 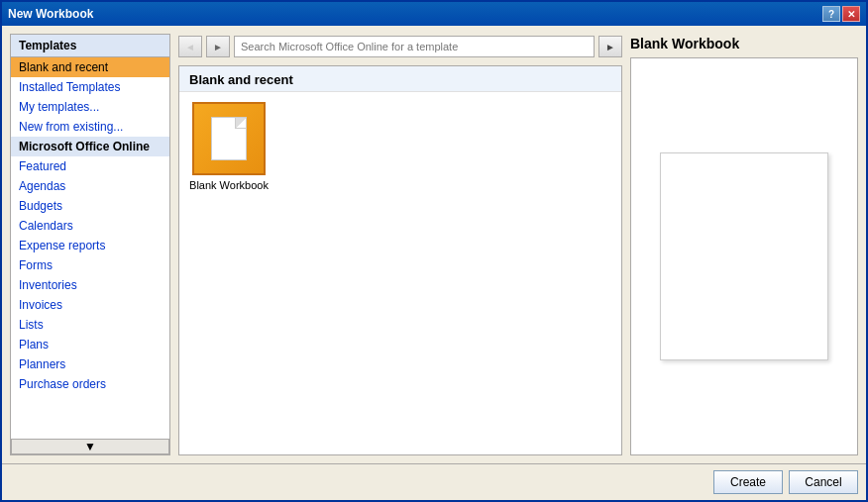 I want to click on preview-inner, so click(x=744, y=256).